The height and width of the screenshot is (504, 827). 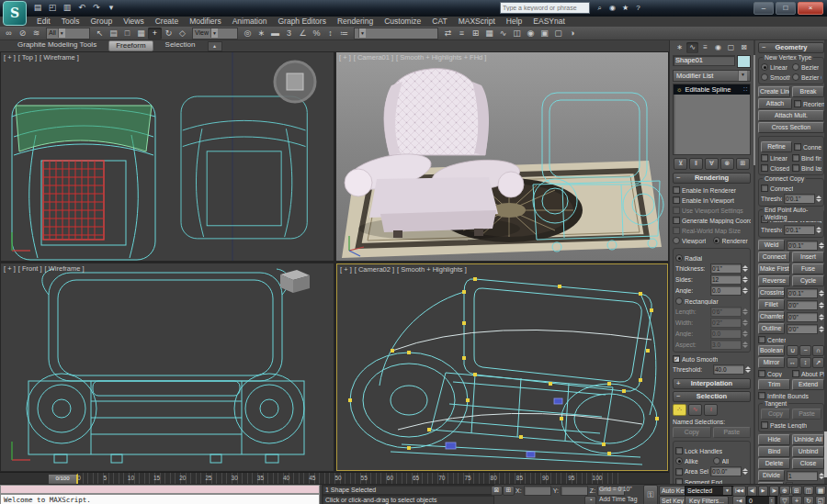 What do you see at coordinates (774, 269) in the screenshot?
I see `make-first-button: Make First` at bounding box center [774, 269].